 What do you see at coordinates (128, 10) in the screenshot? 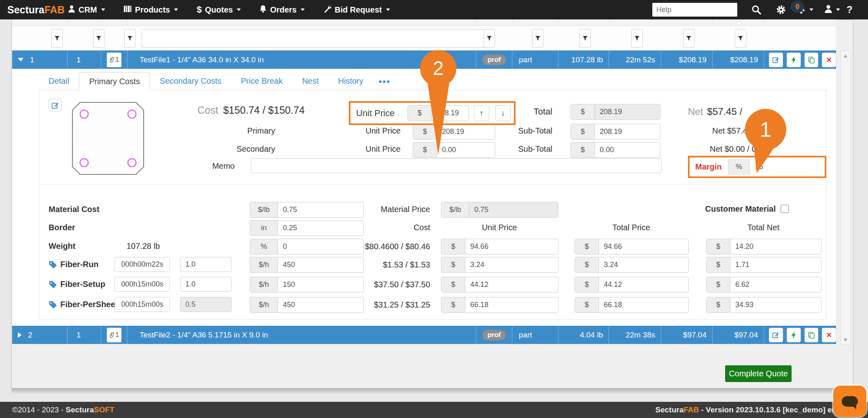
I see `products-icon` at bounding box center [128, 10].